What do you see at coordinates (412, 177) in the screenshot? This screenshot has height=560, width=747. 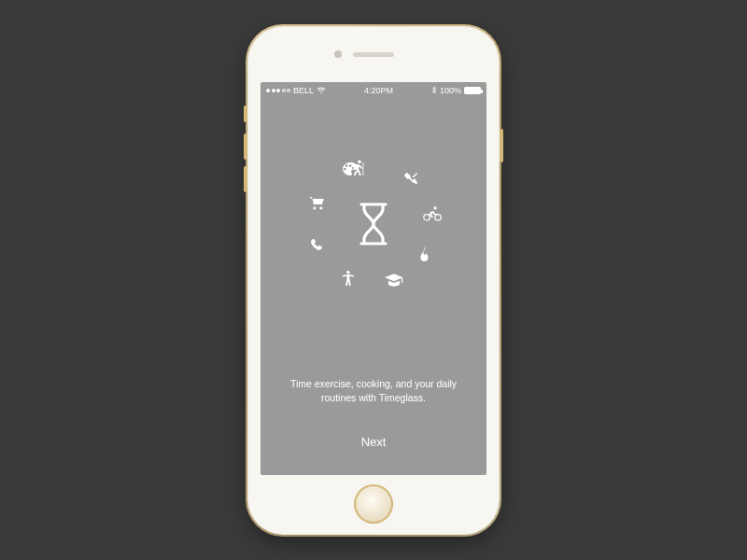 I see `utensils-icon` at bounding box center [412, 177].